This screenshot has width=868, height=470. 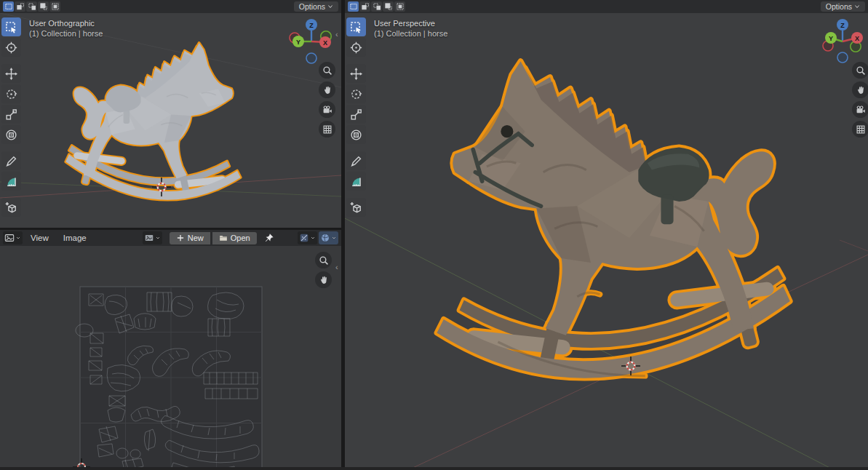 I want to click on window-bottom-edge, so click(x=434, y=469).